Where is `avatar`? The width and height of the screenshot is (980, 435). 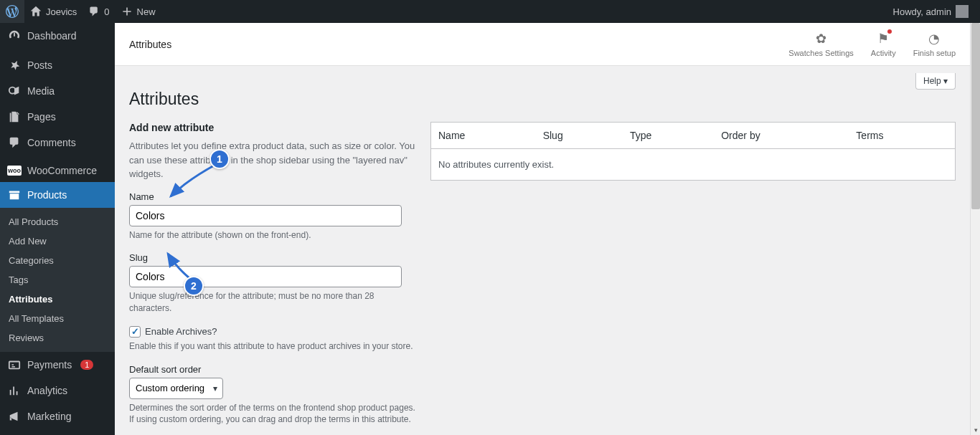 avatar is located at coordinates (962, 11).